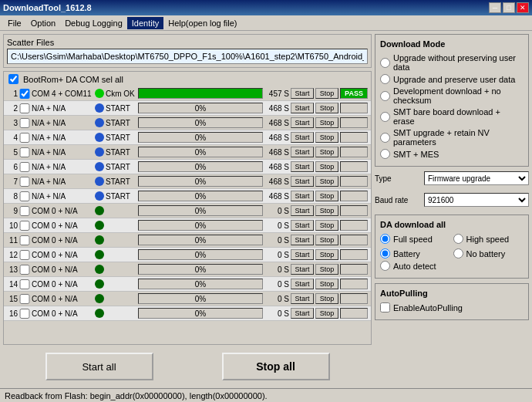  Describe the element at coordinates (187, 196) in the screenshot. I see `table-row: 8 N/A + N/A START 0% 468 S Start Stop` at that location.